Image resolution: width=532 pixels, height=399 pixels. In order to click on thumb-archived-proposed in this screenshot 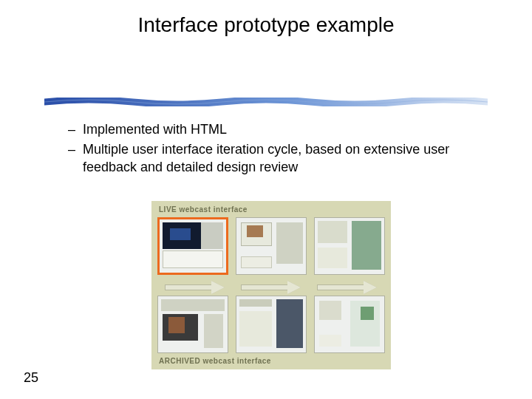, I will do `click(349, 324)`.